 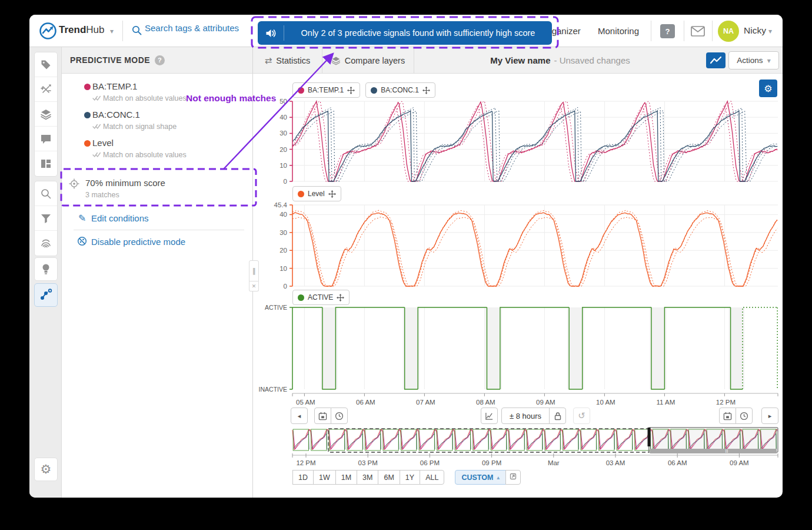 I want to click on start-date-button, so click(x=322, y=416).